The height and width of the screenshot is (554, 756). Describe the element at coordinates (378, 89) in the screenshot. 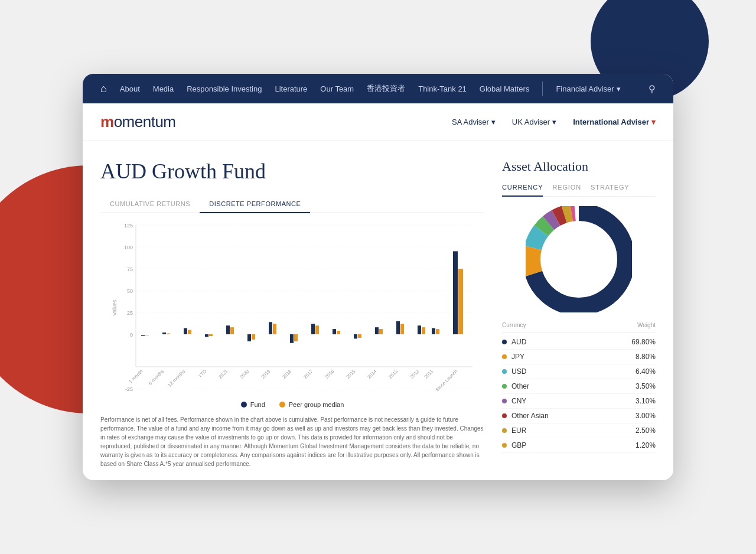

I see `nav-bar: ⌂ About Media Responsible Investing Lite…` at that location.